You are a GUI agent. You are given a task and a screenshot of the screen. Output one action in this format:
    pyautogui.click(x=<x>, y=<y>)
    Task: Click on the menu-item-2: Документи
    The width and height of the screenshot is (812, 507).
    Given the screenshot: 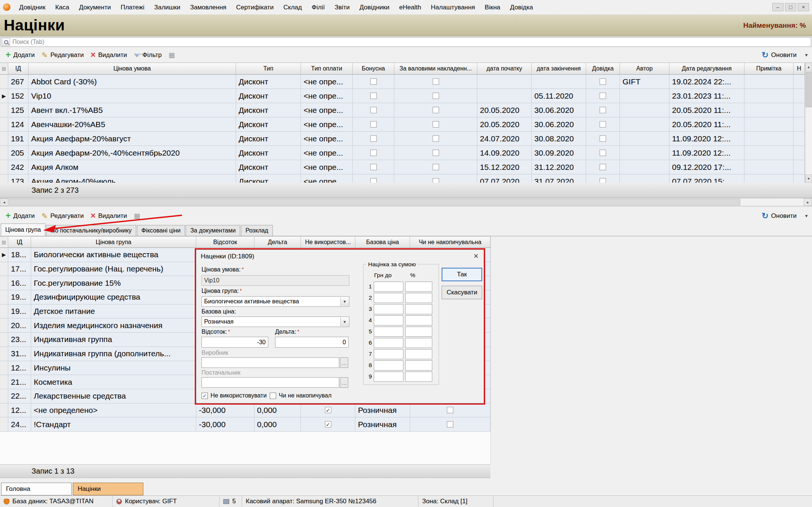 What is the action you would take?
    pyautogui.click(x=95, y=8)
    